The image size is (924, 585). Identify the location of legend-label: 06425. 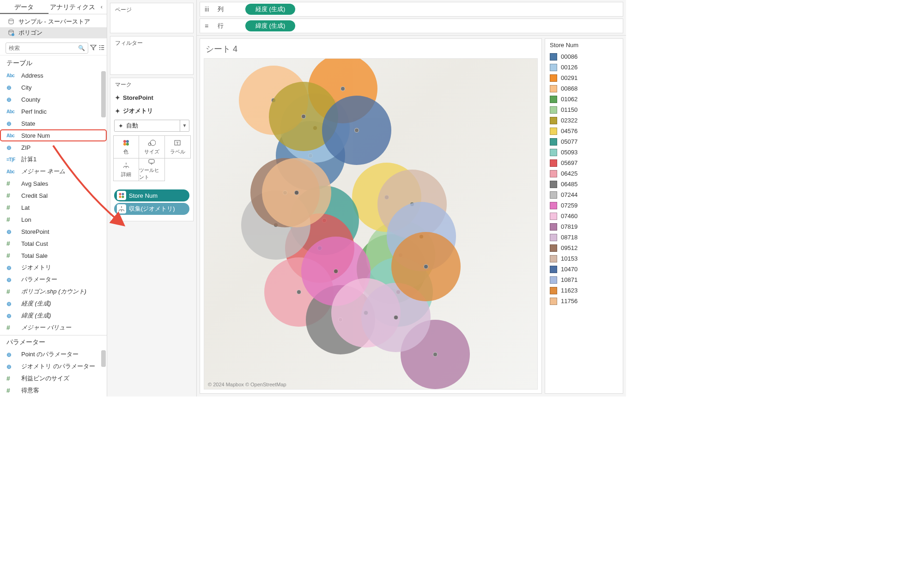
(569, 174).